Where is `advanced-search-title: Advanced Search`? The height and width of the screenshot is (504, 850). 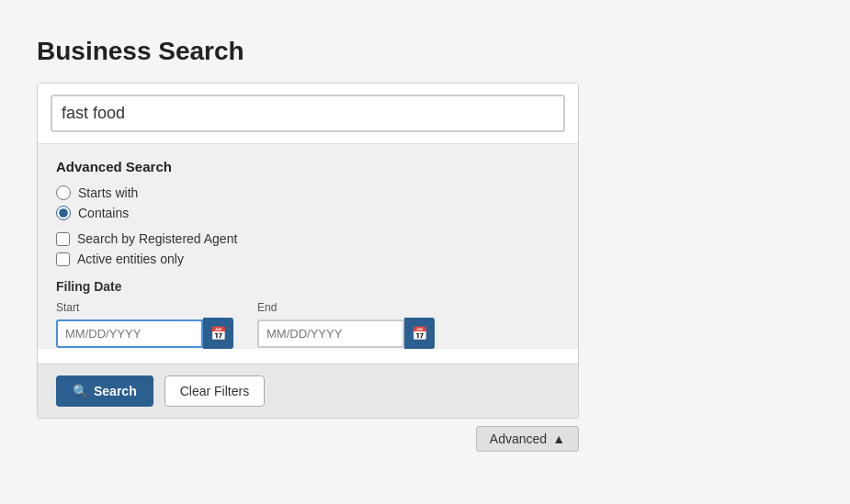
advanced-search-title: Advanced Search is located at coordinates (308, 167).